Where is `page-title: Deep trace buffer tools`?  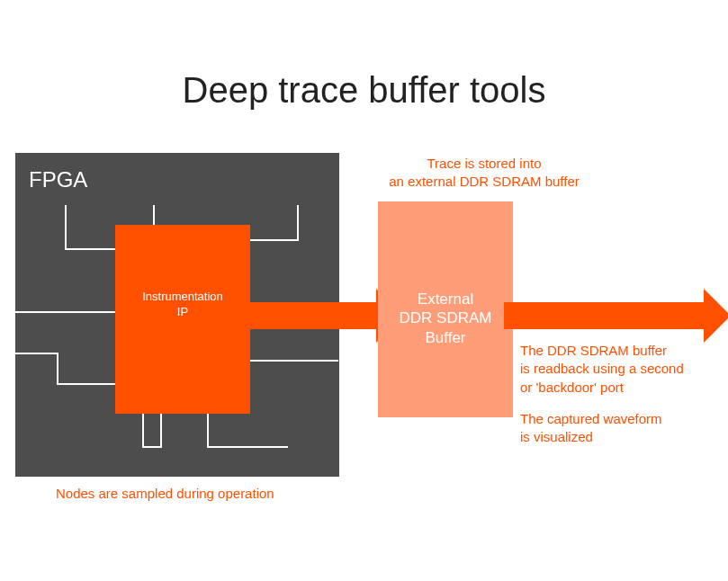 page-title: Deep trace buffer tools is located at coordinates (364, 90).